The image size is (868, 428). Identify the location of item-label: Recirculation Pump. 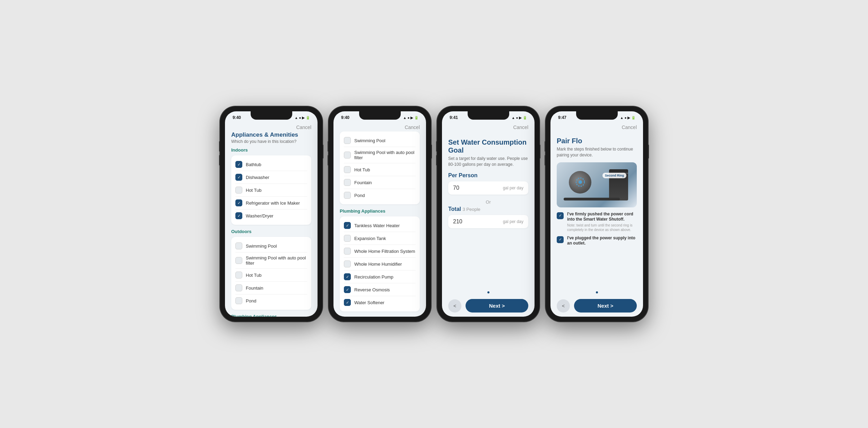
(374, 277).